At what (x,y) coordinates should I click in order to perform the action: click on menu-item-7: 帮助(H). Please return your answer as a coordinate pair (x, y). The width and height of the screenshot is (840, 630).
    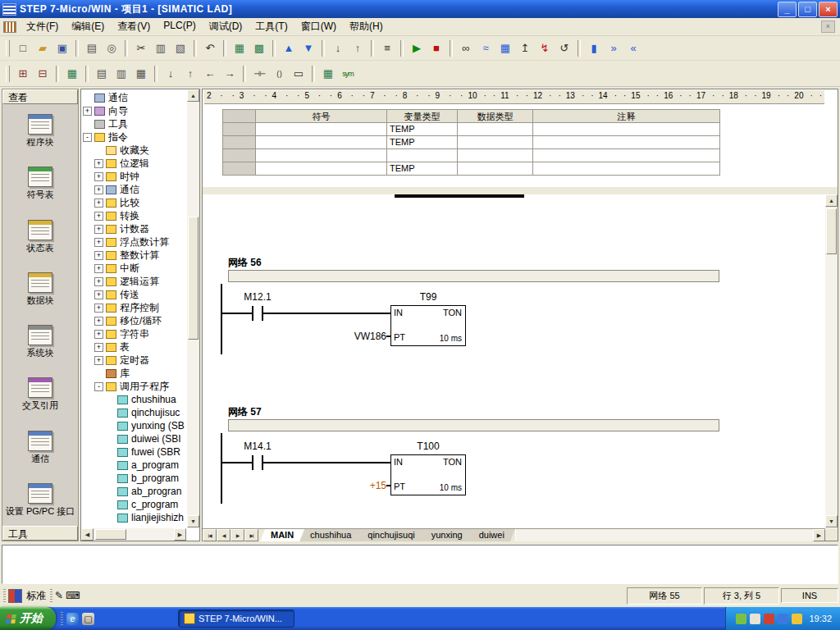
    Looking at the image, I should click on (366, 26).